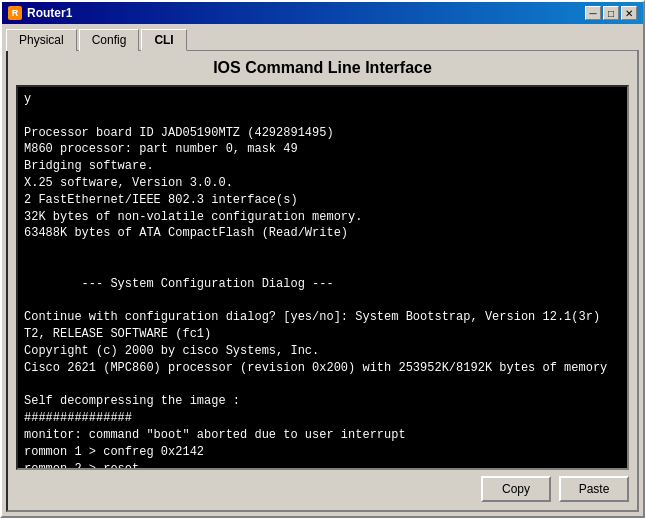 This screenshot has height=518, width=645. What do you see at coordinates (110, 40) in the screenshot?
I see `tab-config: Config` at bounding box center [110, 40].